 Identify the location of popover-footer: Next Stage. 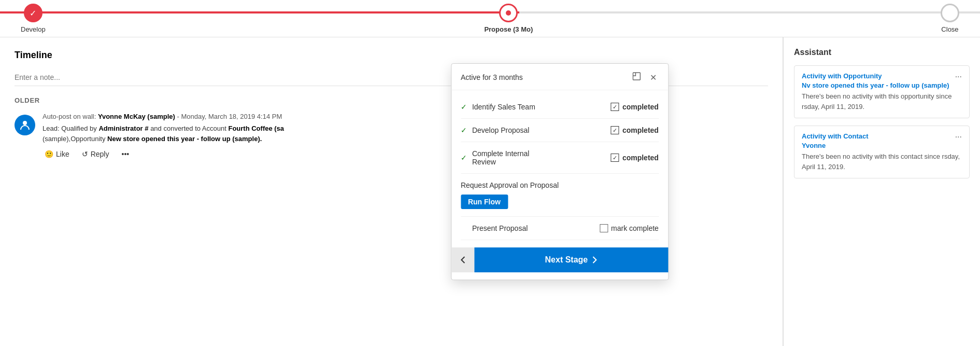
(560, 260).